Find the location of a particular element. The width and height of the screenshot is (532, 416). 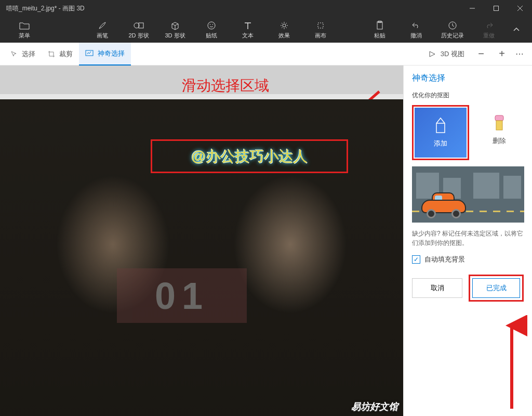

shapes-2d-icon is located at coordinates (139, 25).